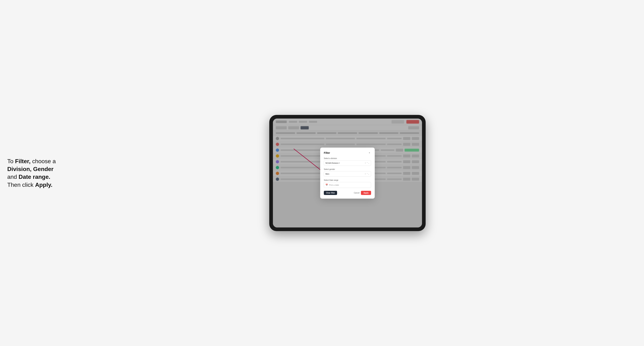  I want to click on gender-controls: × ⌃⌄, so click(367, 174).